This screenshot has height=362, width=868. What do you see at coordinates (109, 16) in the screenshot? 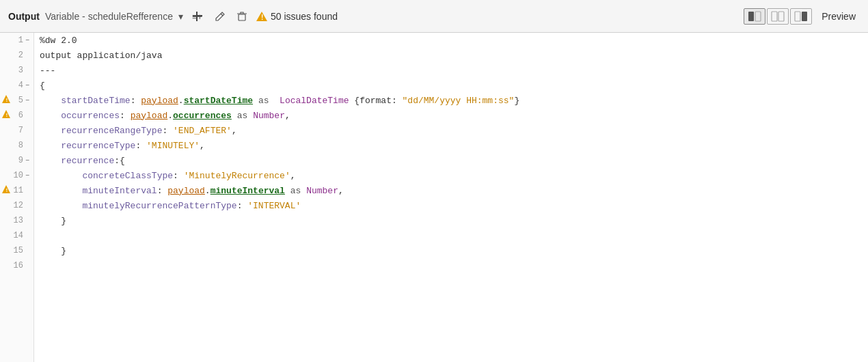
I see `variable-name: Variable - scheduleRefference` at bounding box center [109, 16].